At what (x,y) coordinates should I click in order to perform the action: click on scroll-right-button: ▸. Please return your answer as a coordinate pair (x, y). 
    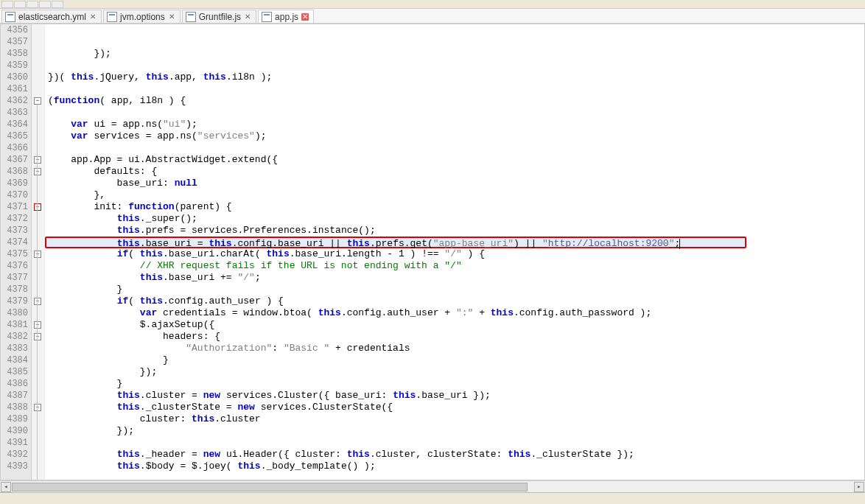
    Looking at the image, I should click on (859, 487).